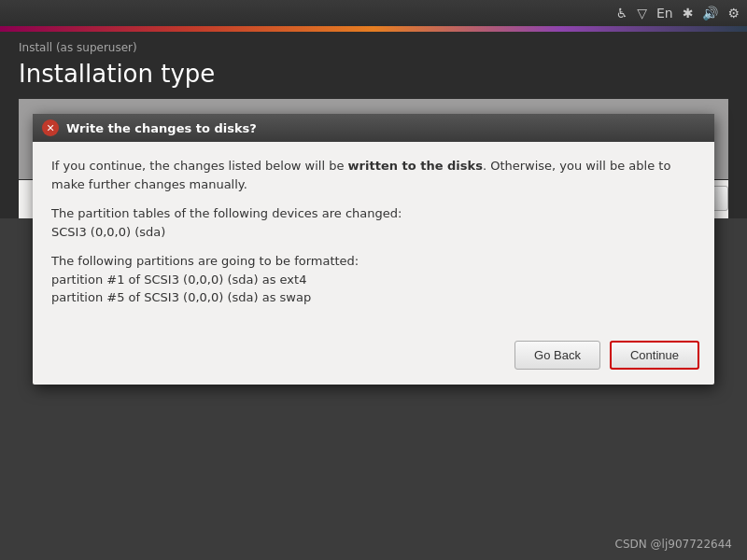 The height and width of the screenshot is (560, 747). I want to click on dialog-para1: If you continue, the changes listed belo…, so click(374, 175).